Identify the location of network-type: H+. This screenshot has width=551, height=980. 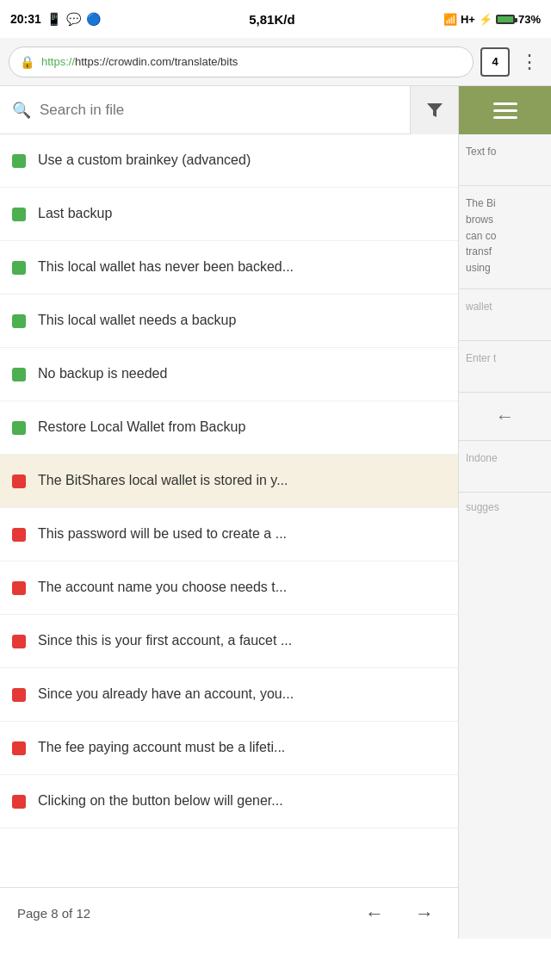
(468, 19).